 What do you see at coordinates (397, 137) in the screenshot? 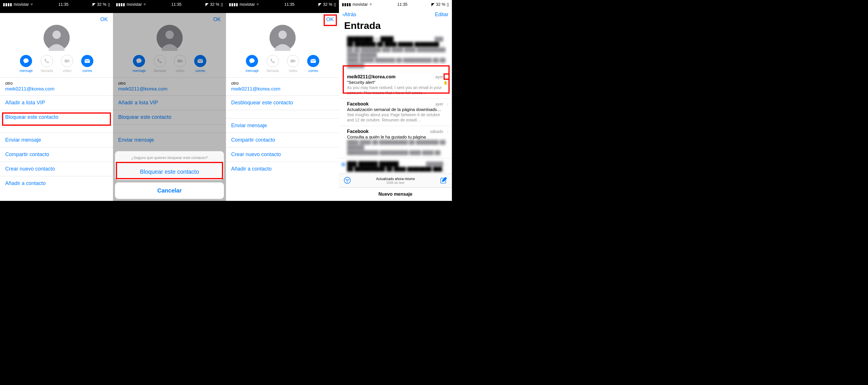
I see `mail-subject: Consulta a quién le ha gustado tu página` at bounding box center [397, 137].